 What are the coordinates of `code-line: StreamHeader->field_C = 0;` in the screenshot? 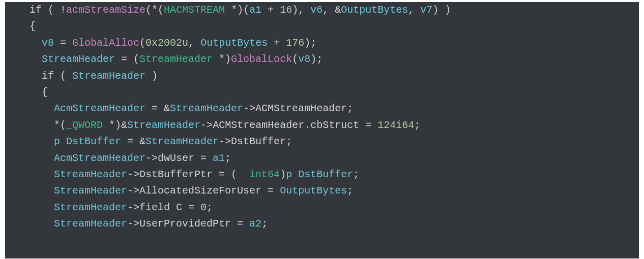 It's located at (109, 207).